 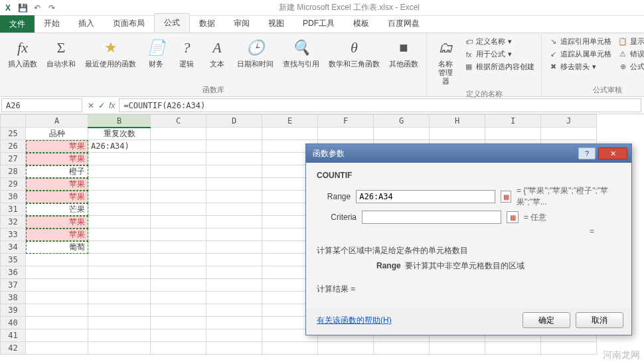 What do you see at coordinates (37, 8) in the screenshot?
I see `undo-icon: ↶` at bounding box center [37, 8].